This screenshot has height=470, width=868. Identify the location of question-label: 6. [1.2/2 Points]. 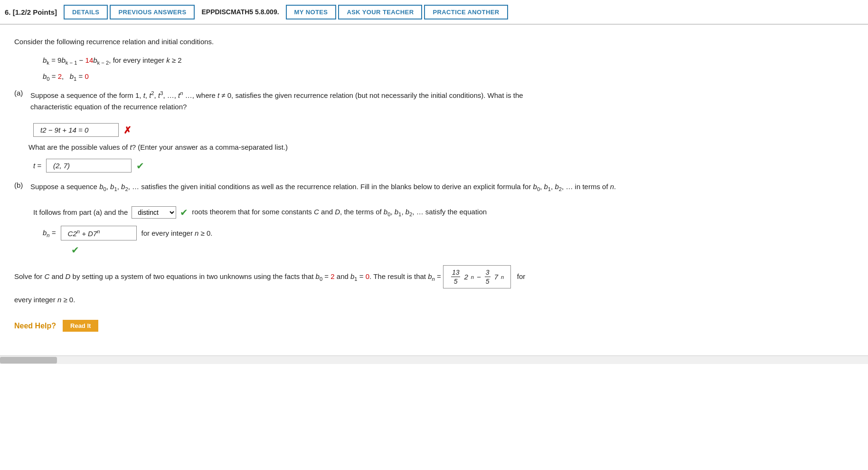
(31, 12).